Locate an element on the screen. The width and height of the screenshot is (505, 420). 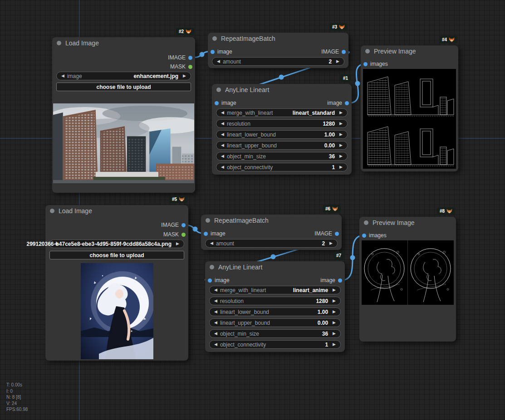
combo-widget-image-filename: ◀ 299120366-b47ce5e8-ebe3-4d95-859f-9cdd… is located at coordinates (117, 244).